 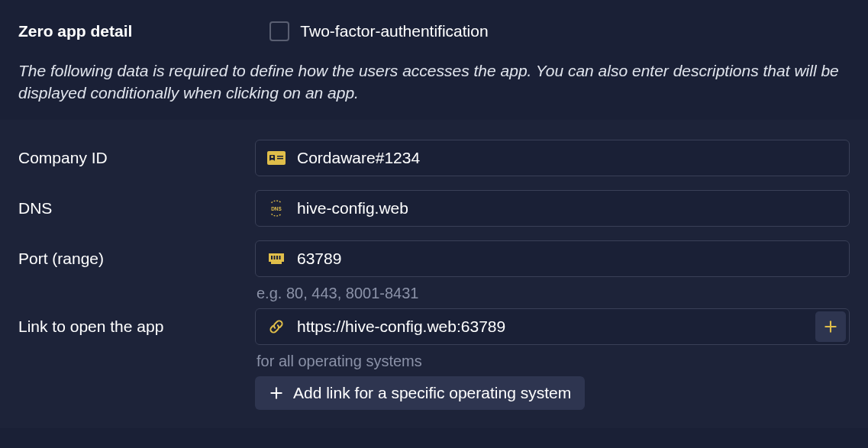 I want to click on add-os-link-label: Add link for a specific operating system, so click(x=432, y=393).